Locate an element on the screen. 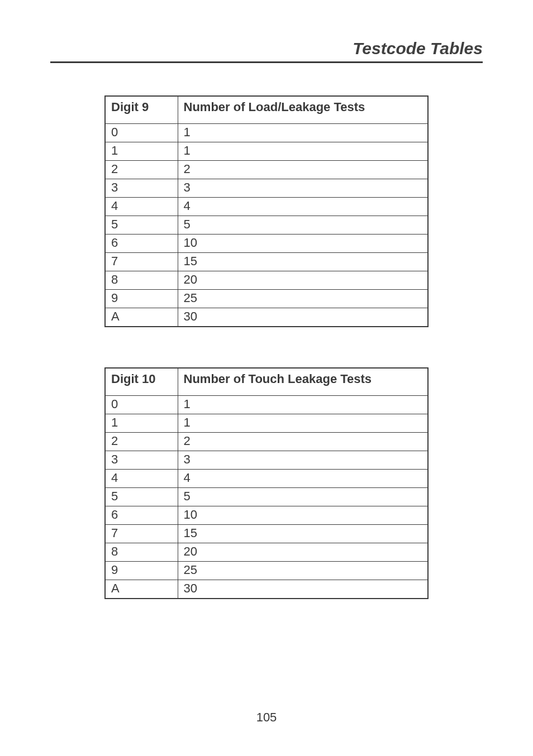 The image size is (533, 756). page-number: 105 is located at coordinates (266, 717).